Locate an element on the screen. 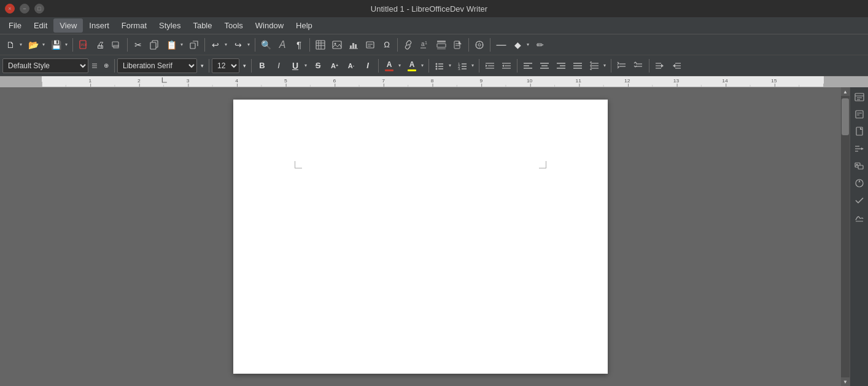 The image size is (868, 386). menu-help: Help is located at coordinates (304, 26).